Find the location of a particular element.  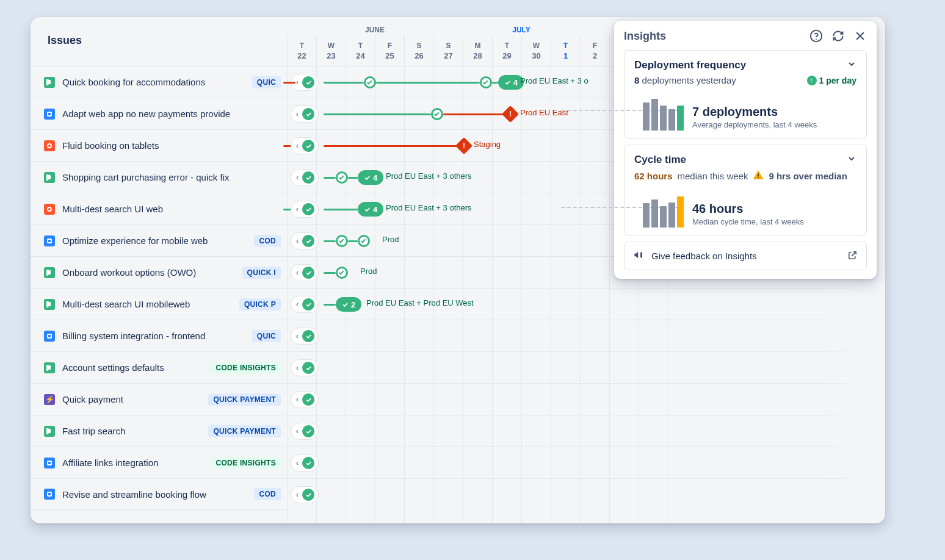

deploy-sparkline is located at coordinates (659, 112).